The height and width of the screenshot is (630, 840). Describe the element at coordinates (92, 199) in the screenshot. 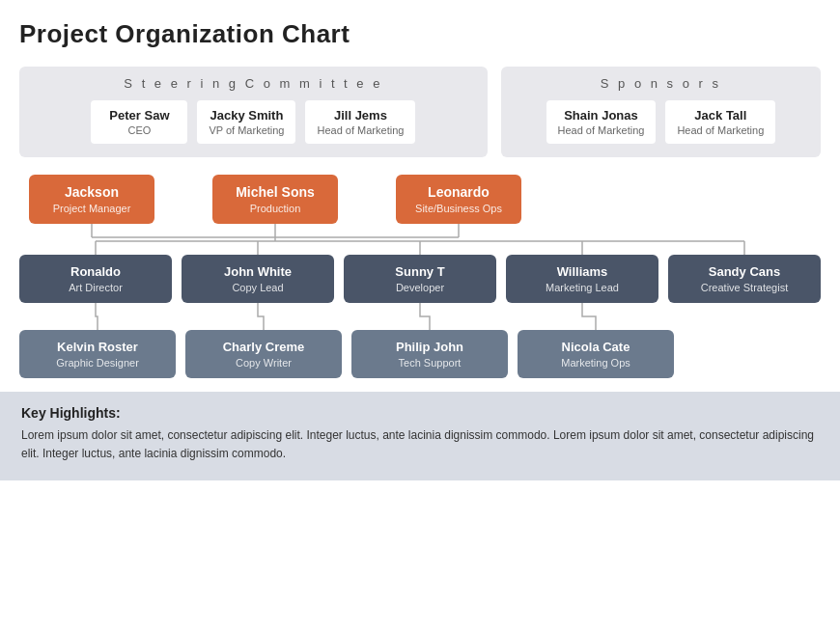

I see `manager-box: JacksonProject Manager` at that location.